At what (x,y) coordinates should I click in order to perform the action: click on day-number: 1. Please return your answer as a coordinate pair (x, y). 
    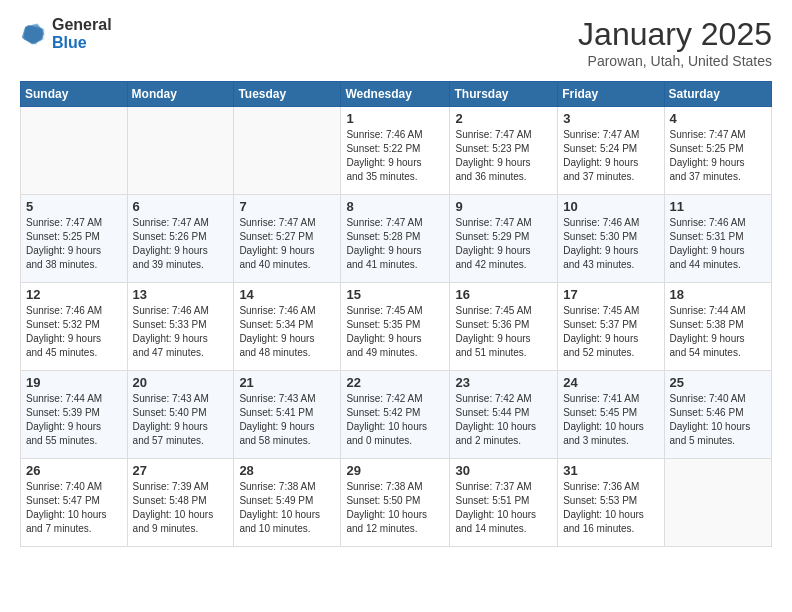
    Looking at the image, I should click on (395, 118).